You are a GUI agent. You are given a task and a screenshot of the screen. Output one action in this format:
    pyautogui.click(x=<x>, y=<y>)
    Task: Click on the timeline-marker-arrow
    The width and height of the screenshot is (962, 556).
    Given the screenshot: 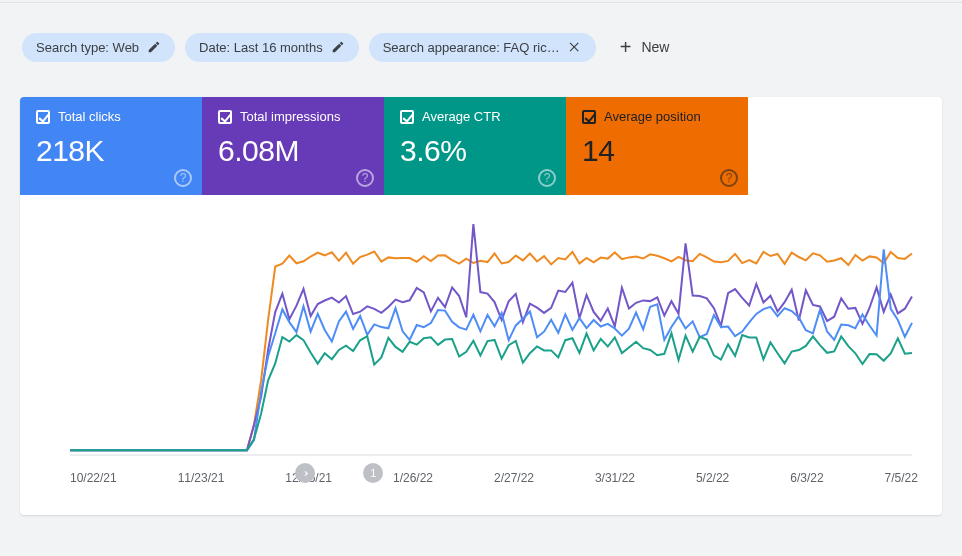 What is the action you would take?
    pyautogui.click(x=305, y=473)
    